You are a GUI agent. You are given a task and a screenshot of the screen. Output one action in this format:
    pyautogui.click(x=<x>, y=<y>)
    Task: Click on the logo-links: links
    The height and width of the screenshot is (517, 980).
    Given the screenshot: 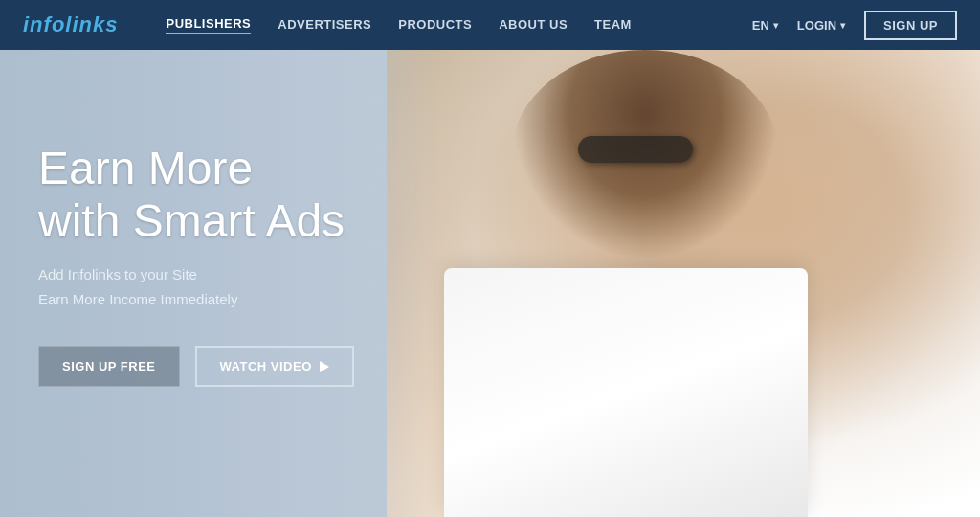 What is the action you would take?
    pyautogui.click(x=92, y=25)
    